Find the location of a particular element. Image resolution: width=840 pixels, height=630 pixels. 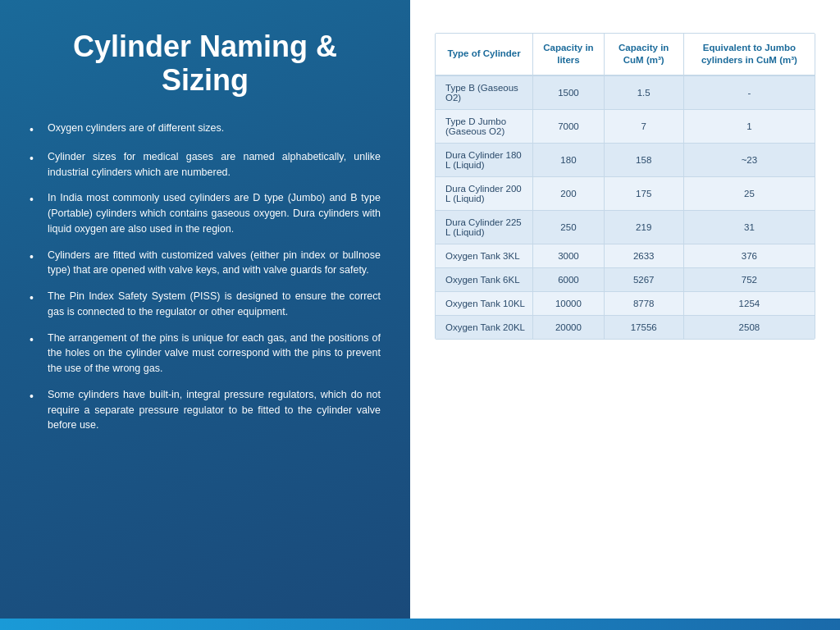

table-cell: 2508 is located at coordinates (749, 326).